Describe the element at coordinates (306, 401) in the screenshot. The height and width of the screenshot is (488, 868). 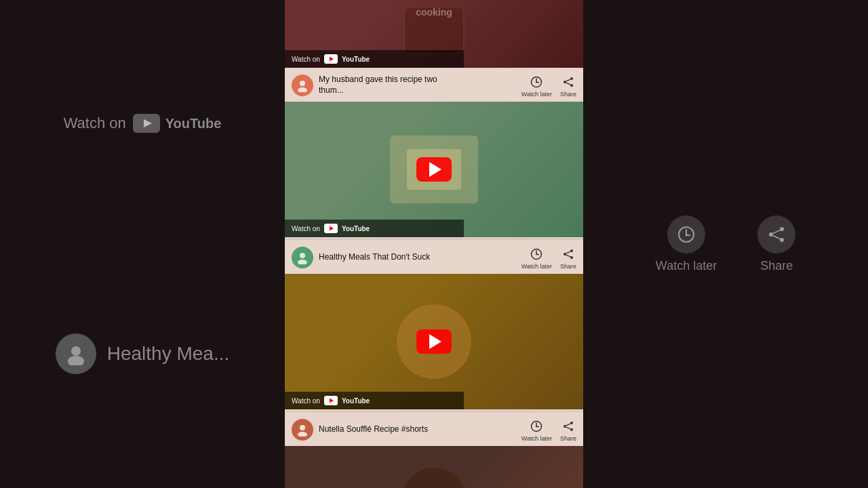
I see `video-2-watch-on-text: Watch on` at that location.